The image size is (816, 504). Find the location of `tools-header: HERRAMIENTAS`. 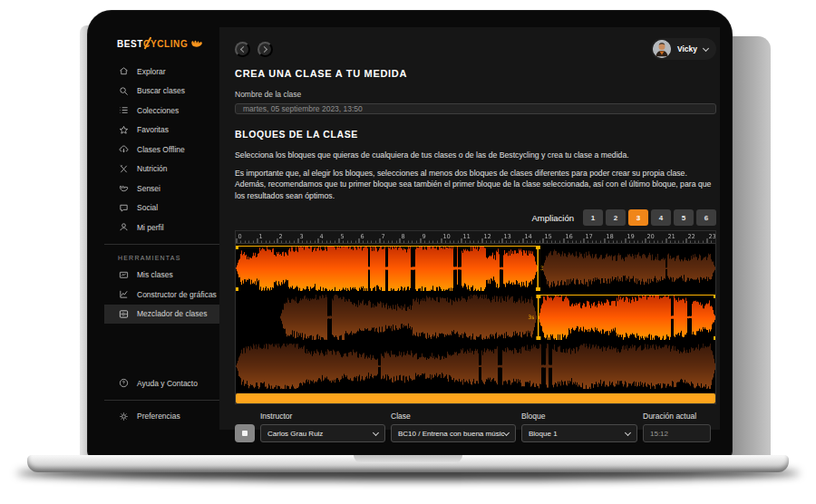

tools-header: HERRAMIENTAS is located at coordinates (161, 257).